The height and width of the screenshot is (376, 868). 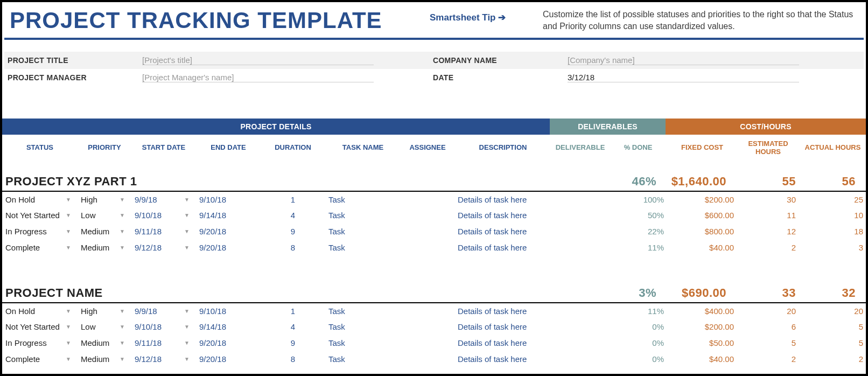 What do you see at coordinates (832, 343) in the screenshot?
I see `actual-hours-cell: 5` at bounding box center [832, 343].